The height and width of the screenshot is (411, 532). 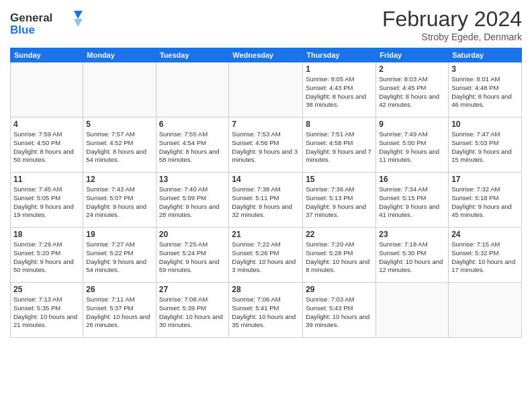 What do you see at coordinates (266, 24) in the screenshot?
I see `header-area: General Blue February 2024 Stroby Egede,…` at bounding box center [266, 24].